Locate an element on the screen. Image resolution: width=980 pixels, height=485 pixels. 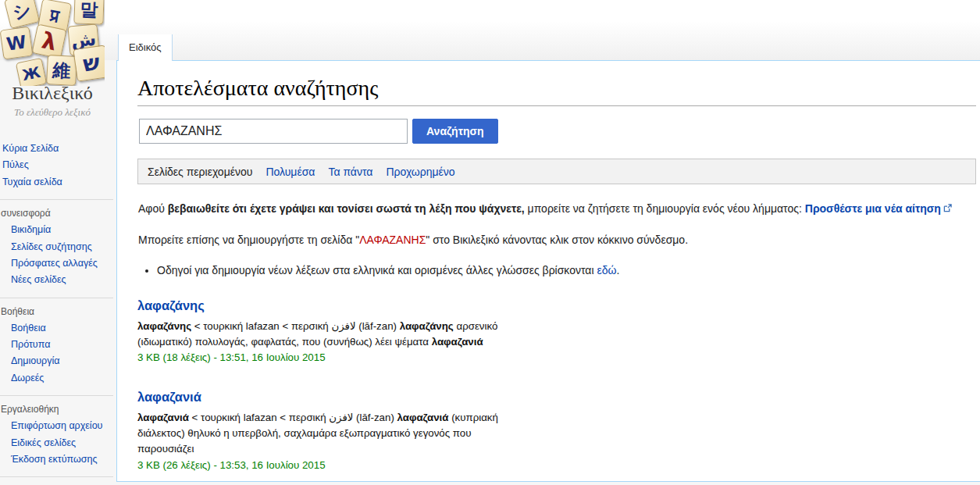
sidebar-item-portals: Πύλες is located at coordinates (16, 165).